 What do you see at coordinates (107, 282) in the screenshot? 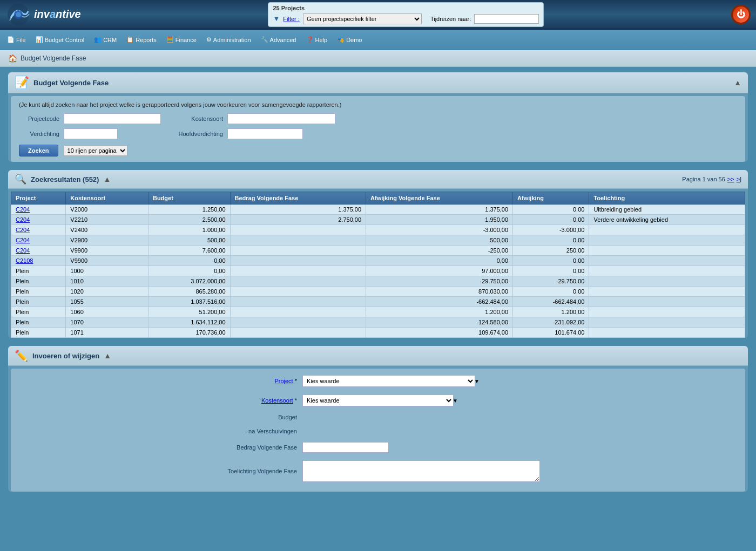
I see `cell-kostensoort: 1010` at bounding box center [107, 282].